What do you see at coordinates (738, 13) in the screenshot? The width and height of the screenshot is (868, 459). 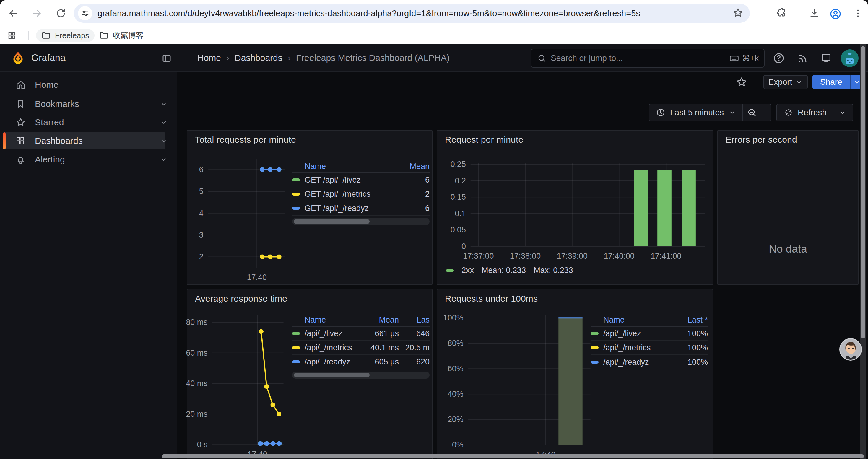 I see `bookmark-star-icon` at bounding box center [738, 13].